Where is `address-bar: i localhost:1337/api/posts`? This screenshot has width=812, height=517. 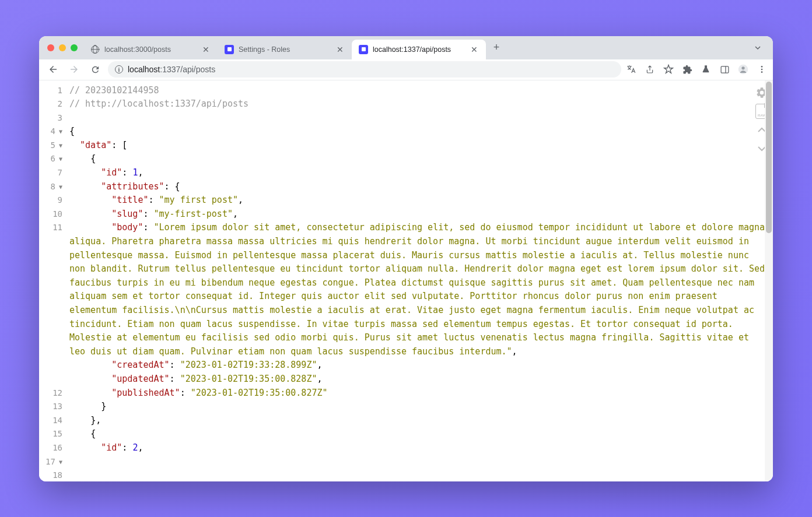 address-bar: i localhost:1337/api/posts is located at coordinates (406, 70).